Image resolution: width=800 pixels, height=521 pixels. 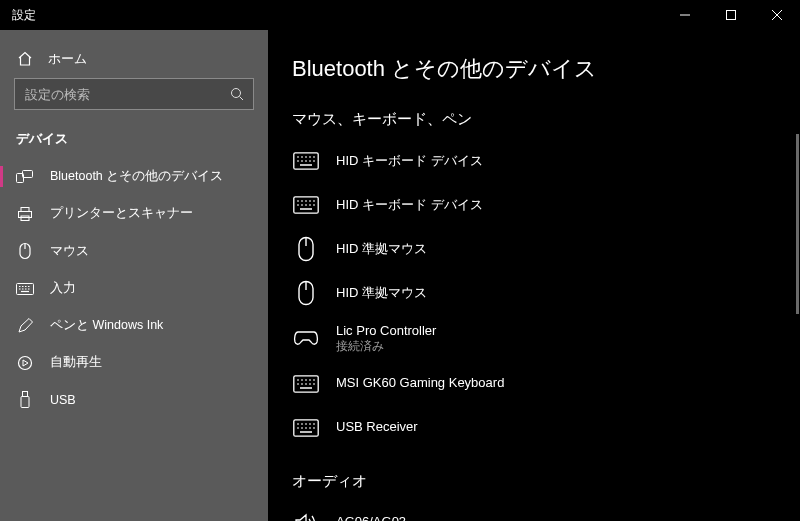 What do you see at coordinates (122, 214) in the screenshot?
I see `sidebar-item-label: プリンターとスキャナー` at bounding box center [122, 214].